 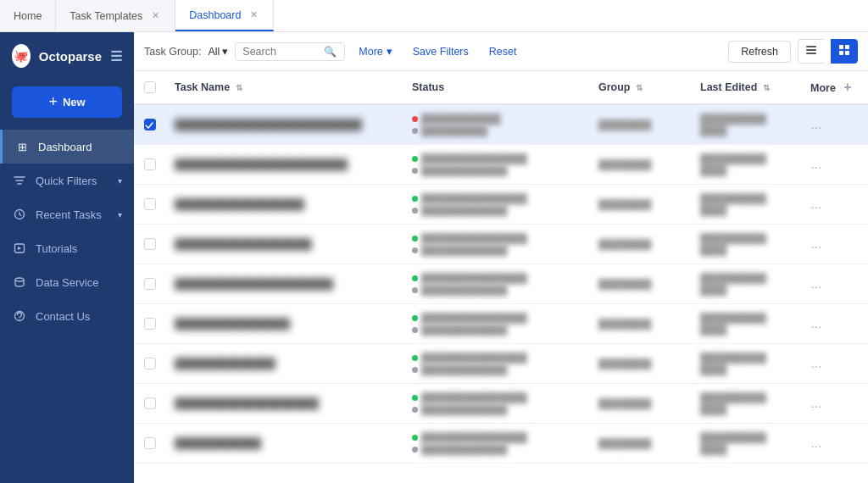 What do you see at coordinates (155, 16) in the screenshot?
I see `tab-task-templates-close: ✕` at bounding box center [155, 16].